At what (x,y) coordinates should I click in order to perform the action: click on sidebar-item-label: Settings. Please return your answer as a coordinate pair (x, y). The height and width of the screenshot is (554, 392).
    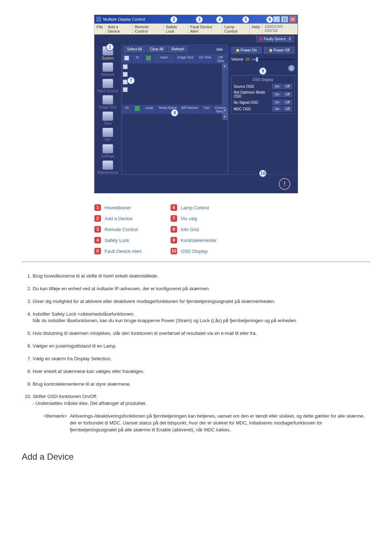
    Looking at the image, I should click on (108, 156).